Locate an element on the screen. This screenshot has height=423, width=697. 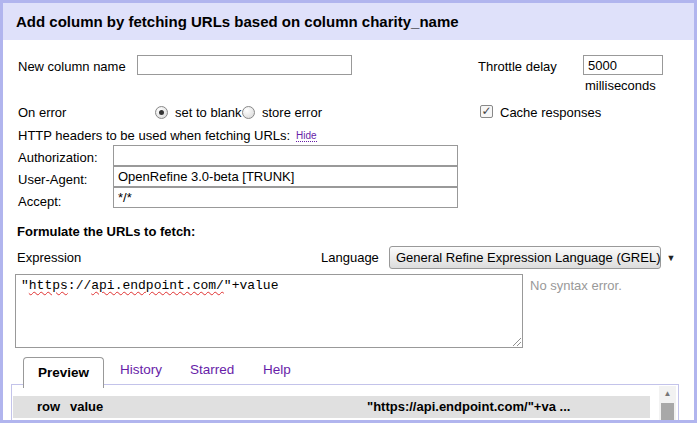
on-error-label: On error is located at coordinates (42, 112).